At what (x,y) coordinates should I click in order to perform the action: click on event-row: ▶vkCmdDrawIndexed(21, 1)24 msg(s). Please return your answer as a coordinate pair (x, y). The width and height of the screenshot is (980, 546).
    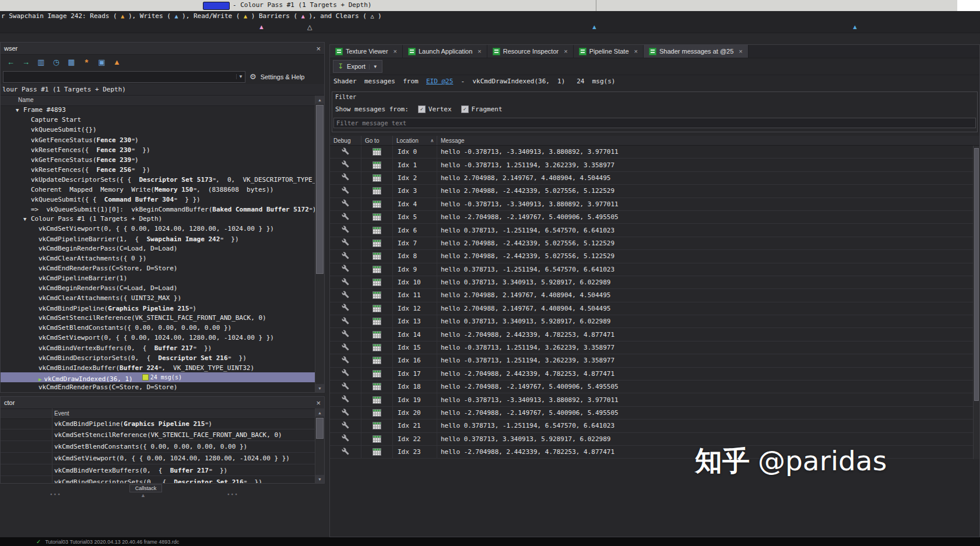
    Looking at the image, I should click on (157, 378).